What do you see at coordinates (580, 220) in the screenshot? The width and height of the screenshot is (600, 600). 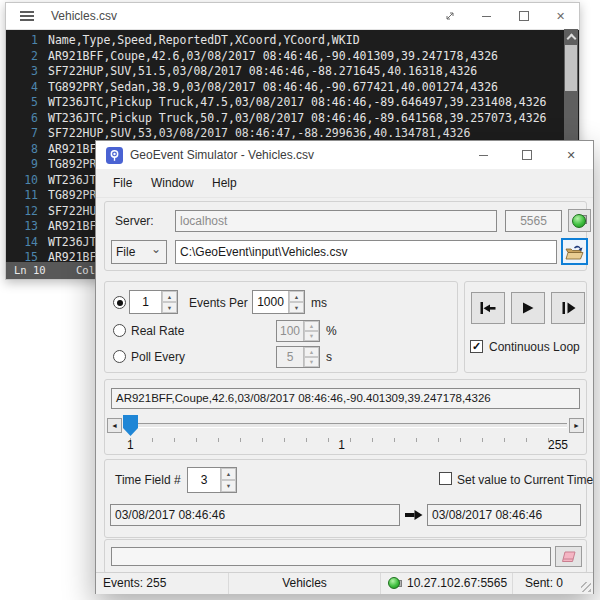 I see `connect-button` at bounding box center [580, 220].